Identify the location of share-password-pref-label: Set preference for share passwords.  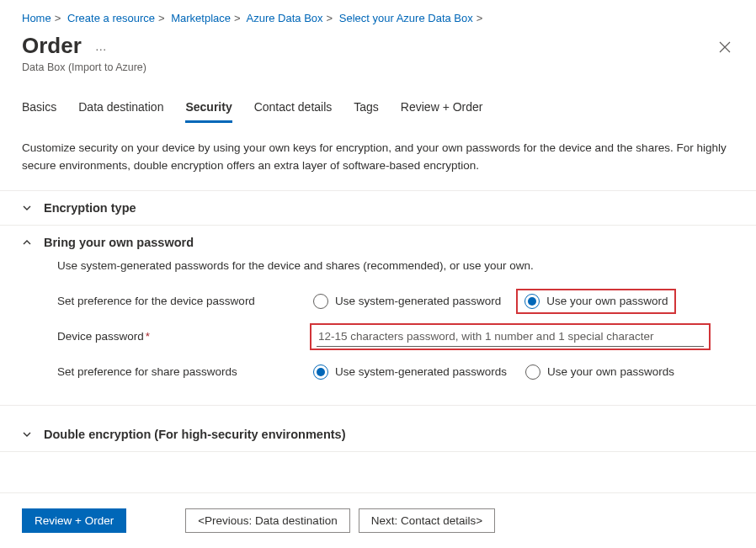
(175, 372).